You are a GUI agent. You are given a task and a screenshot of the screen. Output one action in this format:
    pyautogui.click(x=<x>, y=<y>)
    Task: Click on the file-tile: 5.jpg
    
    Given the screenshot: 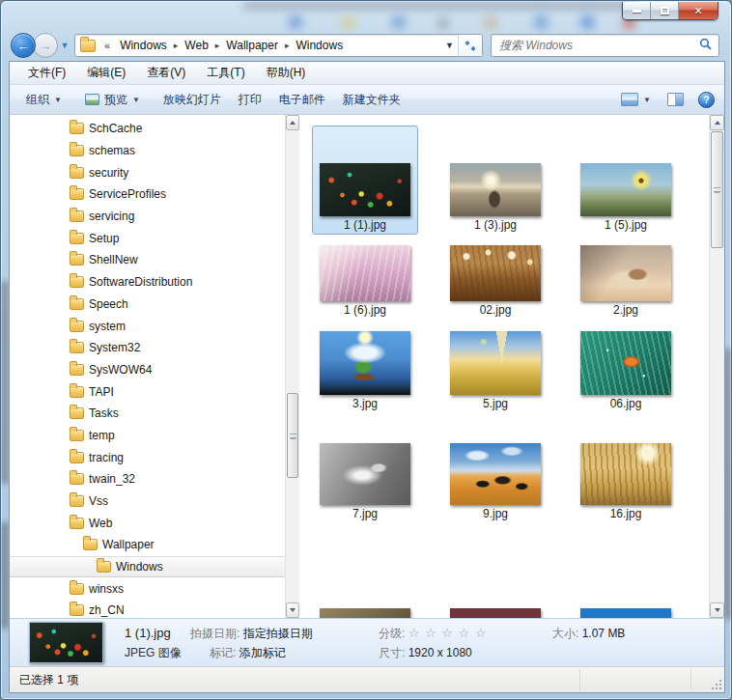 What is the action you would take?
    pyautogui.click(x=495, y=369)
    